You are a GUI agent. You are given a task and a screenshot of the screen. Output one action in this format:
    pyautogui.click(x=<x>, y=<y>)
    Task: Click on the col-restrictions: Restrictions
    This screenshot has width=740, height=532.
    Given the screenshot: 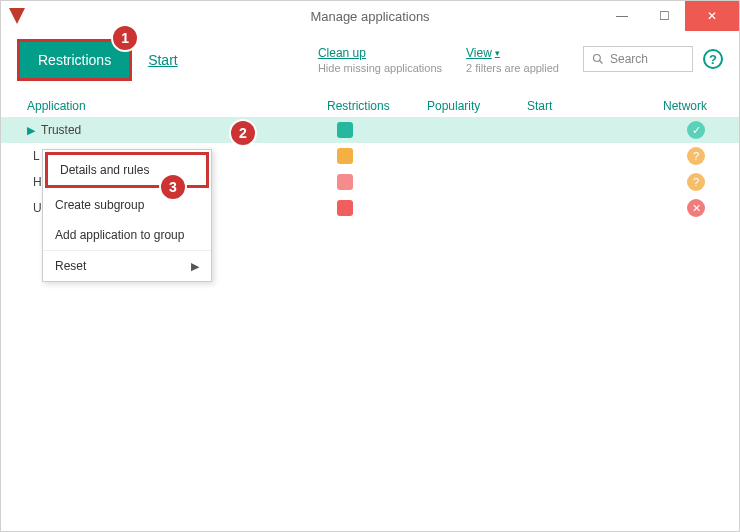 What is the action you would take?
    pyautogui.click(x=377, y=106)
    